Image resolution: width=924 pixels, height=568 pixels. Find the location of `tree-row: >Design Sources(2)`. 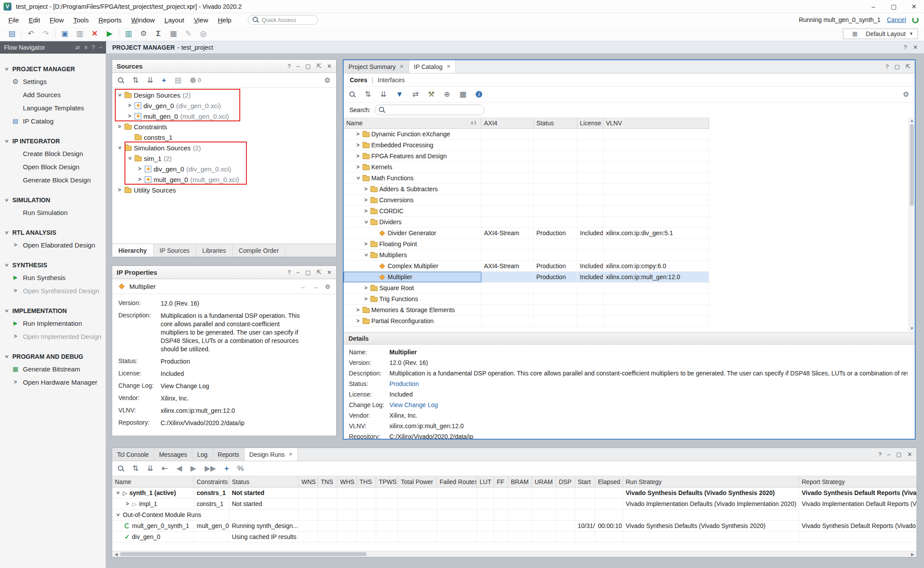

tree-row: >Design Sources(2) is located at coordinates (224, 95).